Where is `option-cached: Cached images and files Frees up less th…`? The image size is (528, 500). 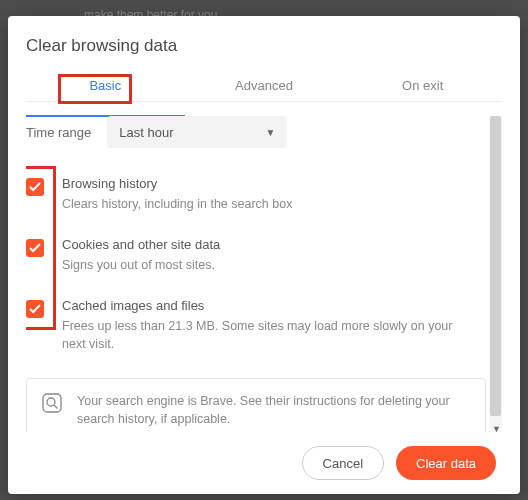
option-cached: Cached images and files Frees up less th… is located at coordinates (256, 326).